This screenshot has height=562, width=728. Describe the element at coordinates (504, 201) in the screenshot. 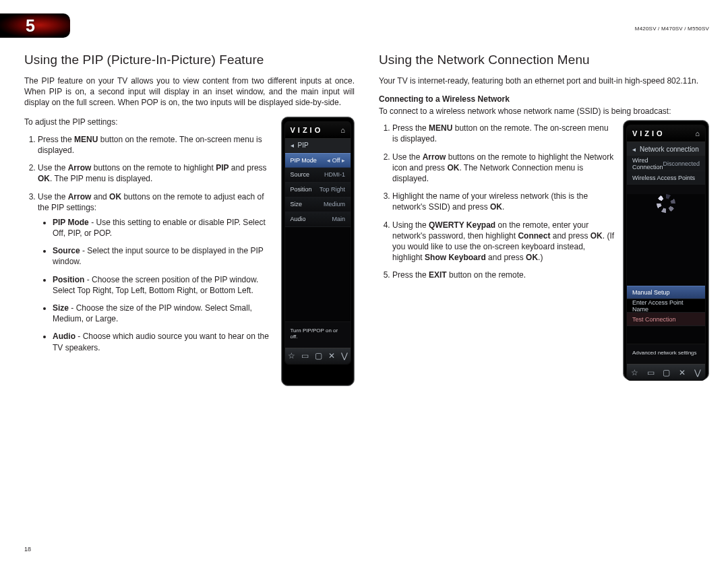

I see `list-item: Highlight the name of your wireless netw…` at that location.